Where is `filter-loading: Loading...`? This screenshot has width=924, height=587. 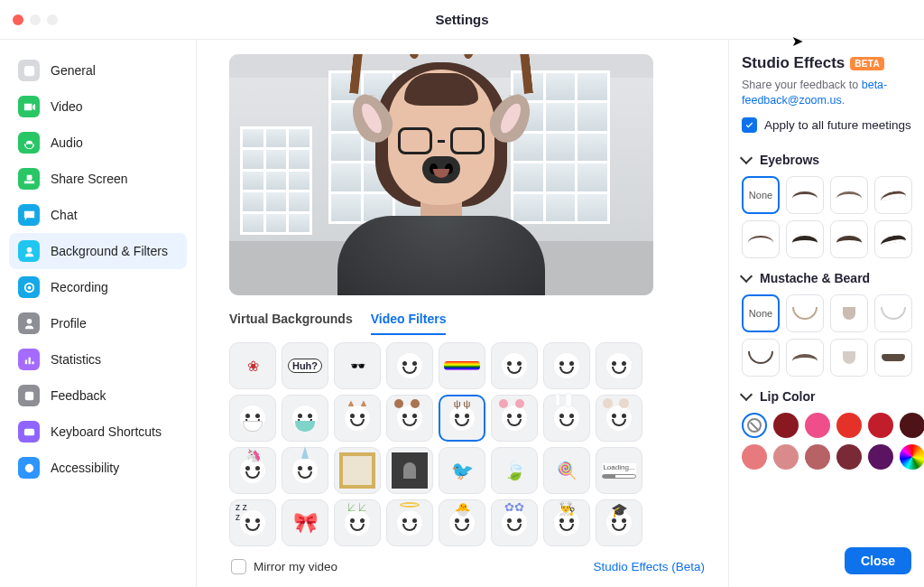
filter-loading: Loading... is located at coordinates (619, 471).